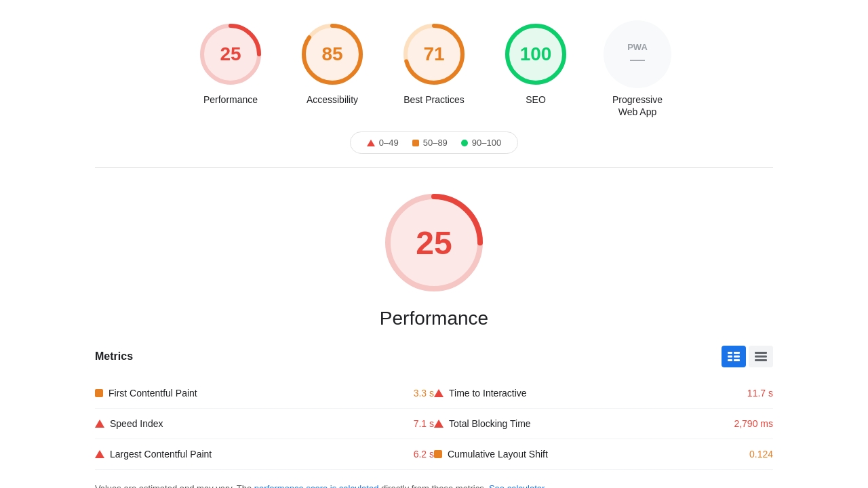  Describe the element at coordinates (434, 243) in the screenshot. I see `big-gauge-wrapper: 25` at that location.